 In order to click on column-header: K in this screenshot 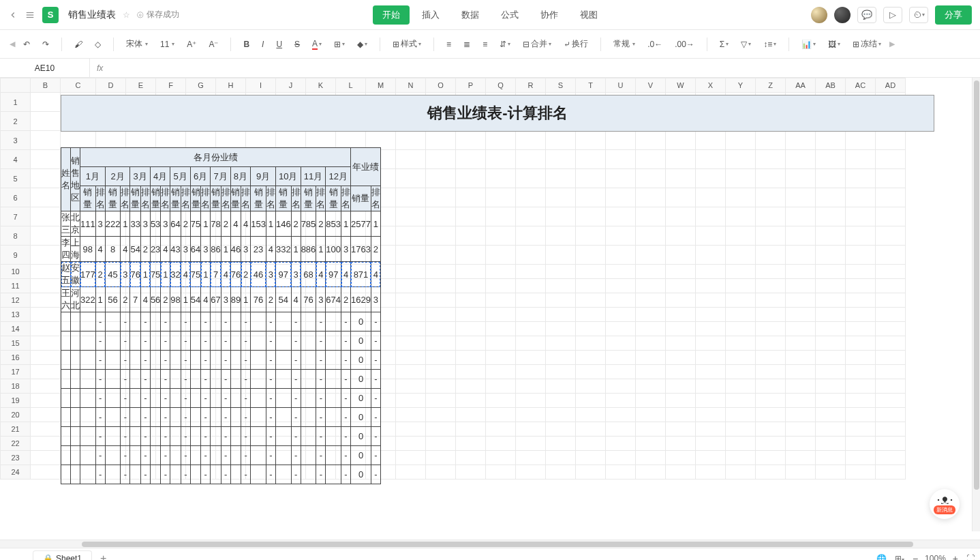, I will do `click(321, 86)`.